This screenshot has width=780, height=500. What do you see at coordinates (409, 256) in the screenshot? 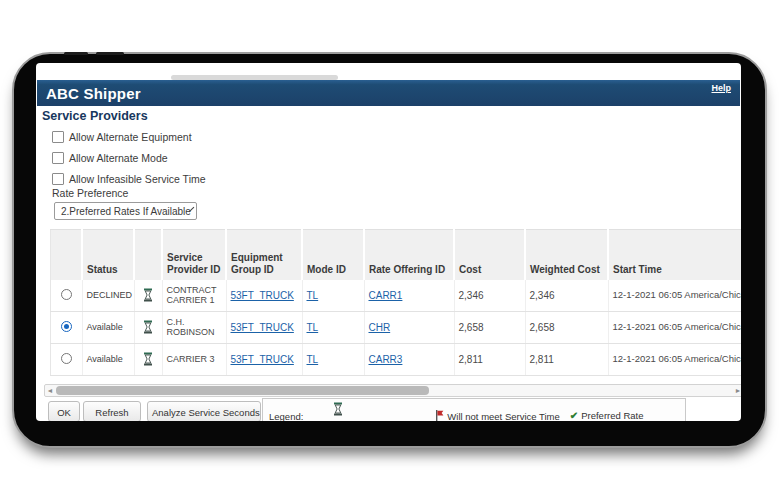
I see `col-rate-offering-id: Rate Offering ID` at bounding box center [409, 256].